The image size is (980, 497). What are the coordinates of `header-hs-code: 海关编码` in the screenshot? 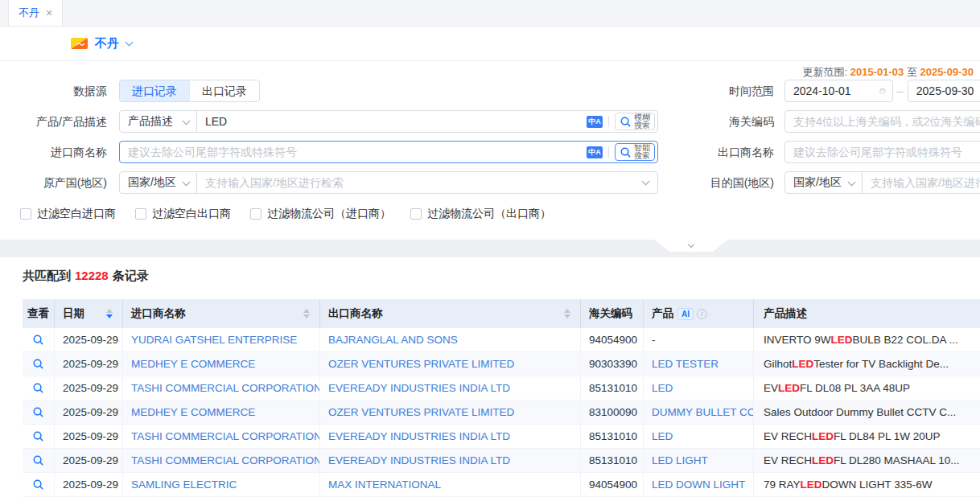 It's located at (612, 314).